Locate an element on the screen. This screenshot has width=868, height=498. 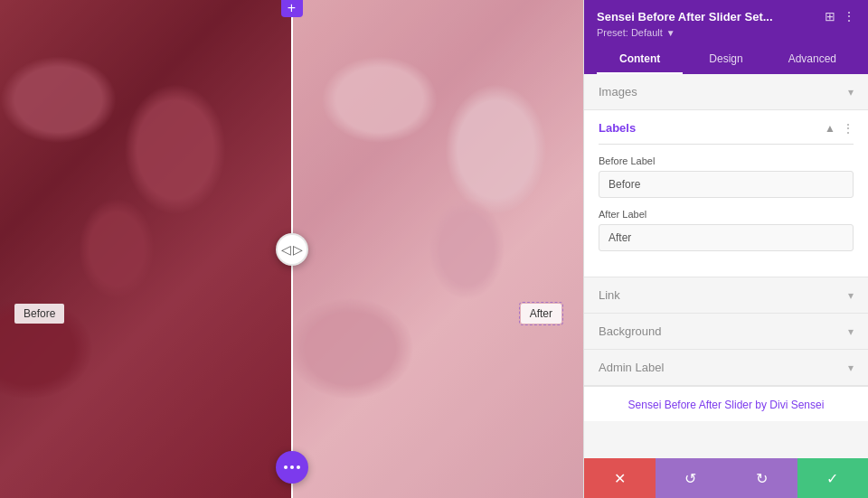
labels-collapse-icon: ▲ is located at coordinates (830, 128).